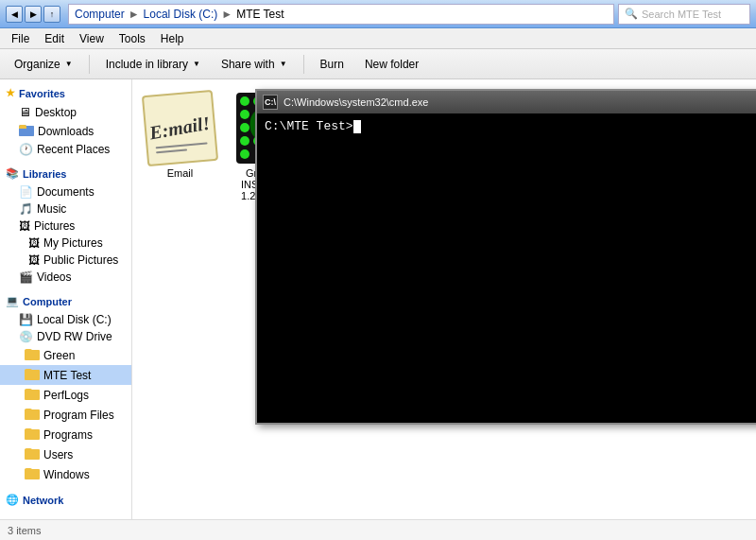 The image size is (756, 540). I want to click on mte-test-label: MTE Test, so click(67, 375).